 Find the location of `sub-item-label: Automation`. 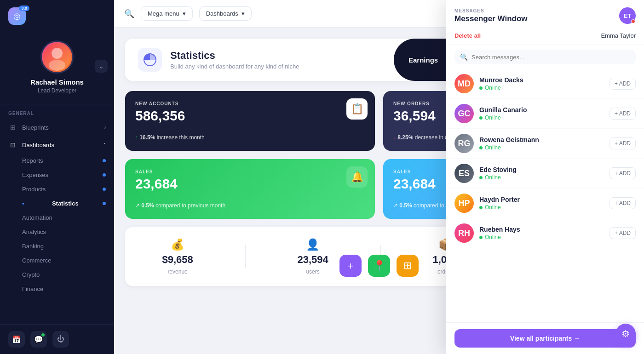

sub-item-label: Automation is located at coordinates (37, 218).